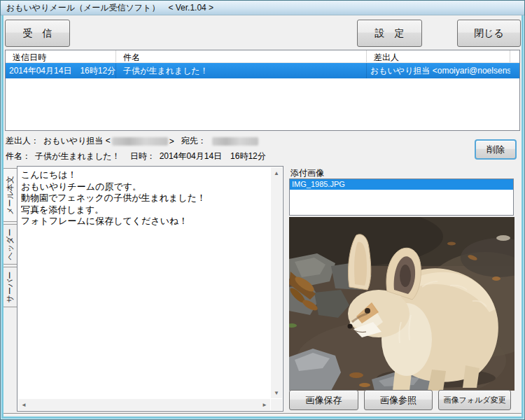 Image resolution: width=525 pixels, height=420 pixels. Describe the element at coordinates (110, 8) in the screenshot. I see `window-title: おもいやりメール（メール受信ソフト） < Ver.1.04 >` at that location.